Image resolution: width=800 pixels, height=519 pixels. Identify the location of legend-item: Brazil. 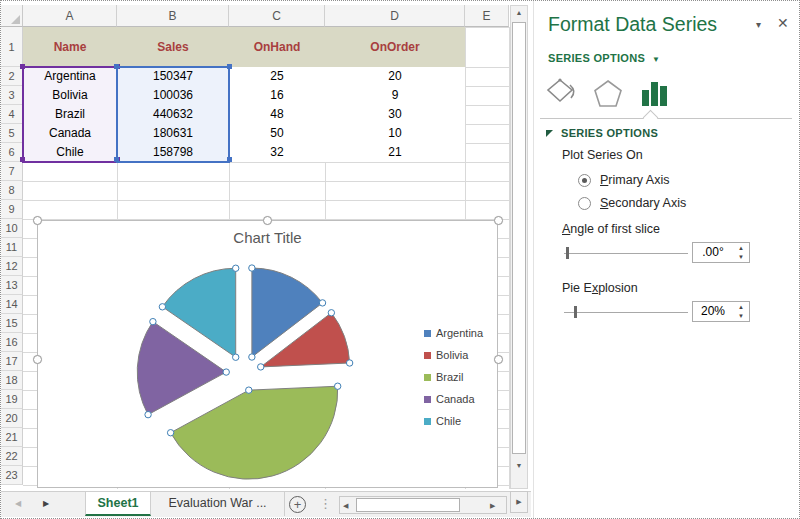
(454, 377).